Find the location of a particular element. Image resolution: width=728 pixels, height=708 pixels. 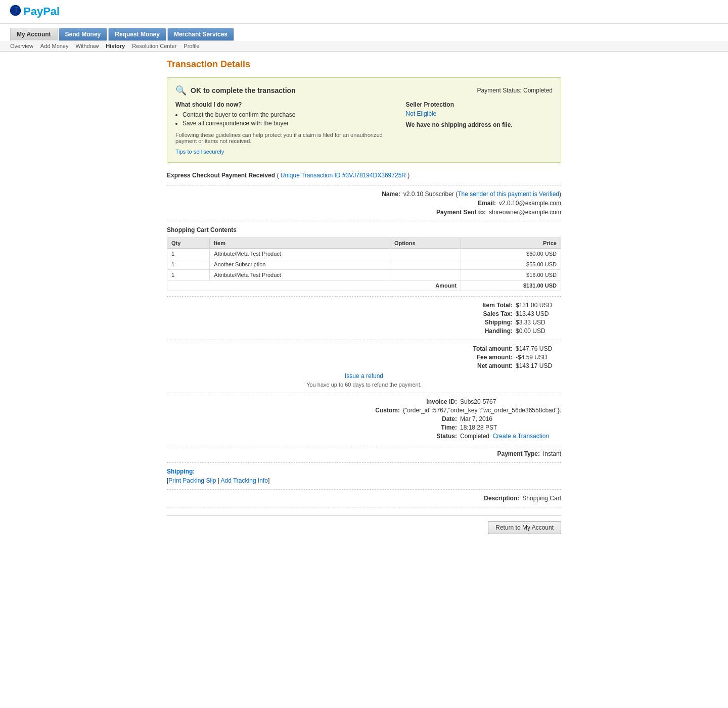

time-row: Time: 18:18:28 PST is located at coordinates (364, 428).